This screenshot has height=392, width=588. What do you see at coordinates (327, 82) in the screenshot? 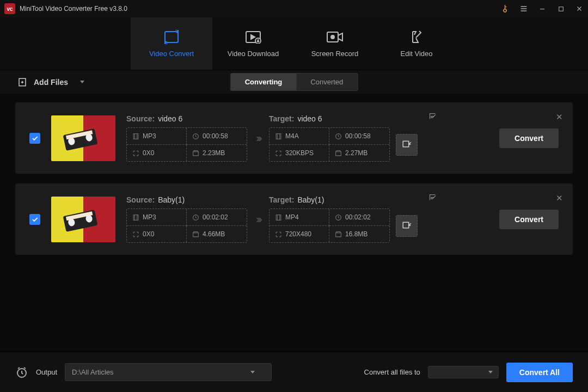
I see `tab-converted: Converted` at bounding box center [327, 82].